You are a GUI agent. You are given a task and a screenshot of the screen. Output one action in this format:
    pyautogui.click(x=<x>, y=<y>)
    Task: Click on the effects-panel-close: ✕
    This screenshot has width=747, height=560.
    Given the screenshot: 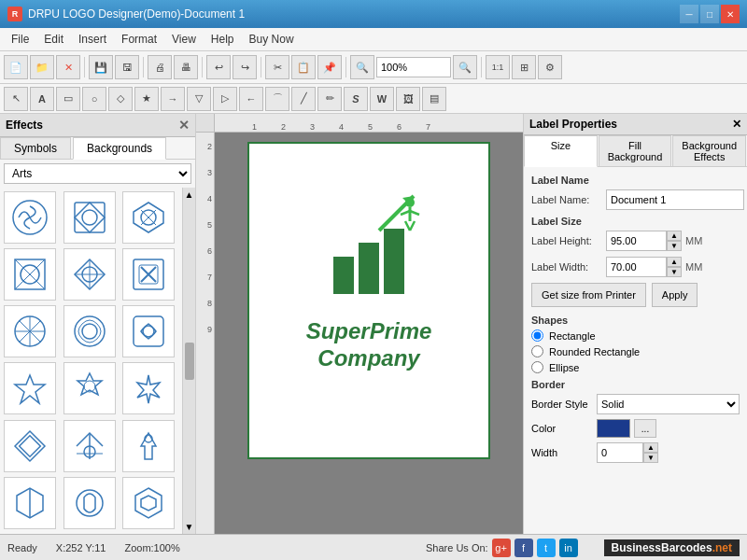 What is the action you would take?
    pyautogui.click(x=184, y=125)
    